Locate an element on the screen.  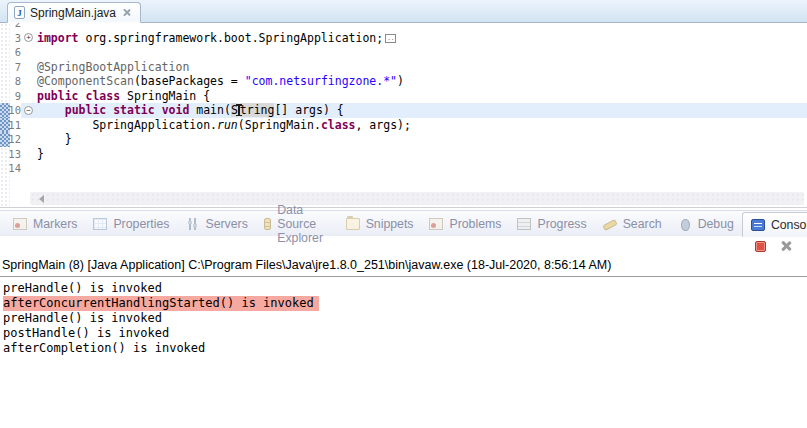
code-line: 10− public static void main(String[] arg… is located at coordinates (404, 110).